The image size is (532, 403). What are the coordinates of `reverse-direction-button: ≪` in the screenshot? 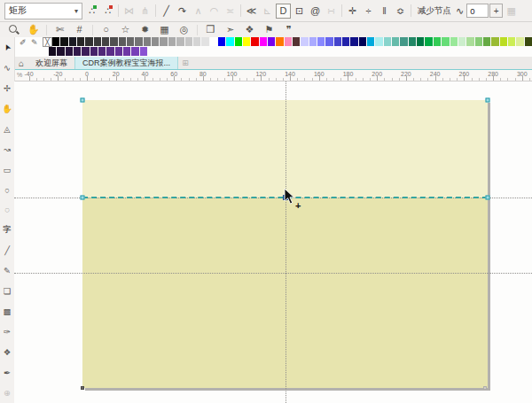 It's located at (252, 11).